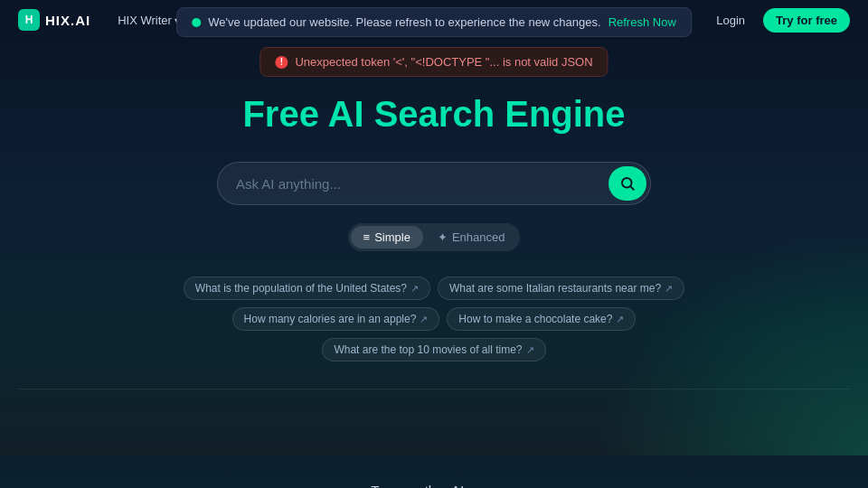  What do you see at coordinates (307, 288) in the screenshot?
I see `suggestion-chip-0: What is the population of the United Sta…` at bounding box center [307, 288].